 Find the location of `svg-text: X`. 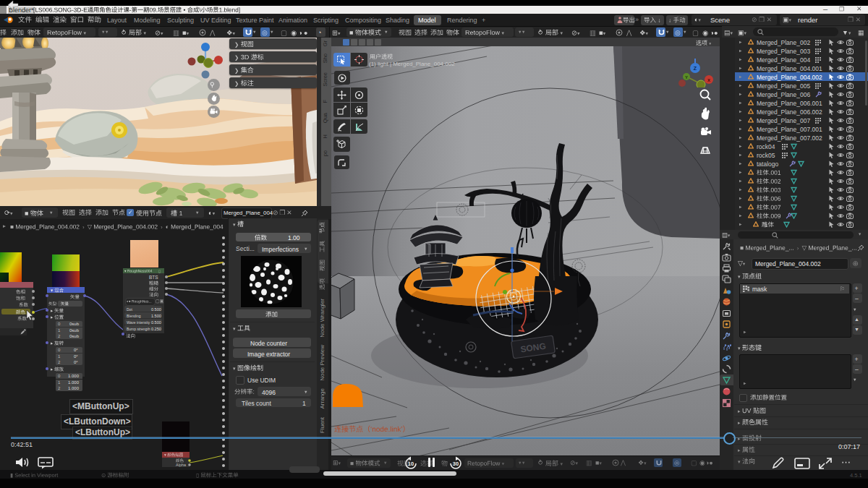

svg-text: X is located at coordinates (709, 80).